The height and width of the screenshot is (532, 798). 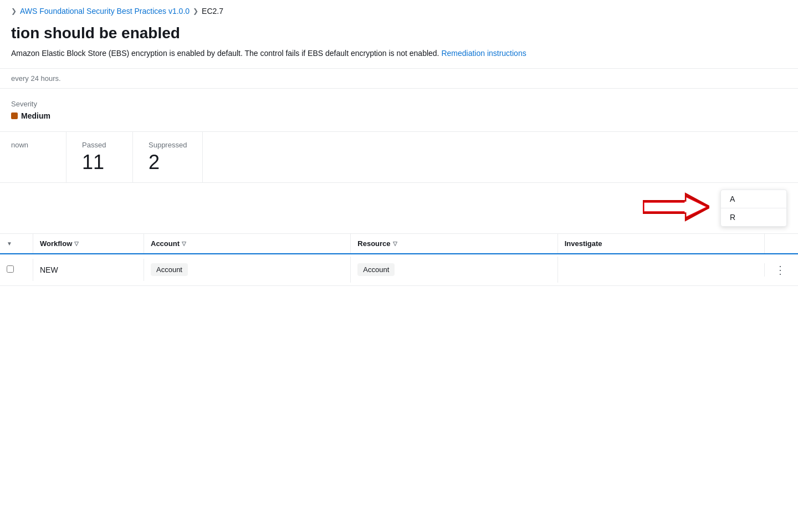 I want to click on severity-section: Severity Medium, so click(x=399, y=110).